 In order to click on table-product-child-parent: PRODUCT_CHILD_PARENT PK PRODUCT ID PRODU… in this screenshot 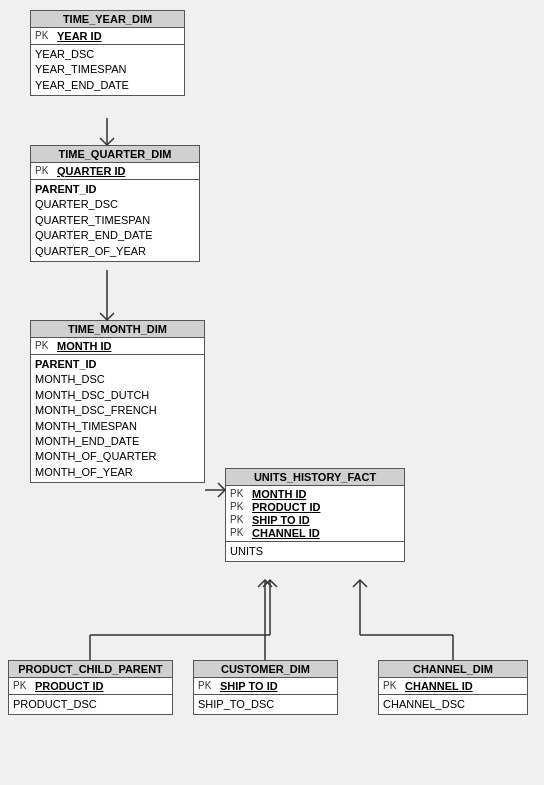, I will do `click(90, 688)`.